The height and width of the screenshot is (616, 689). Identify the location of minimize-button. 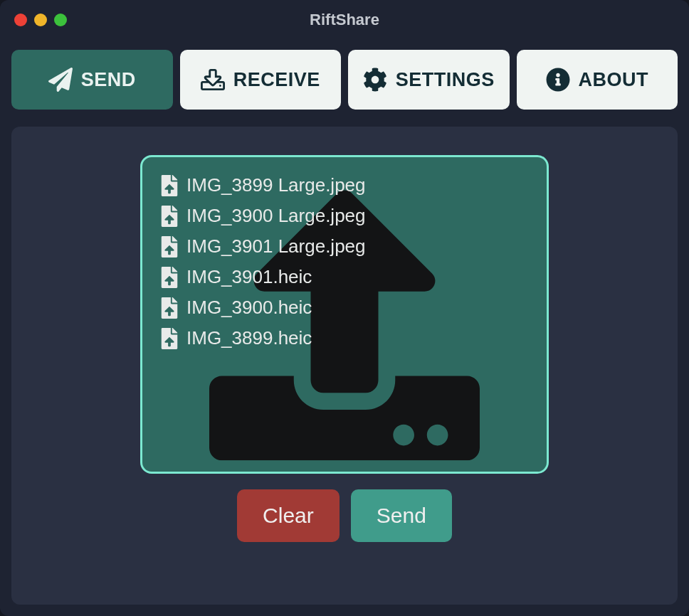
(41, 20).